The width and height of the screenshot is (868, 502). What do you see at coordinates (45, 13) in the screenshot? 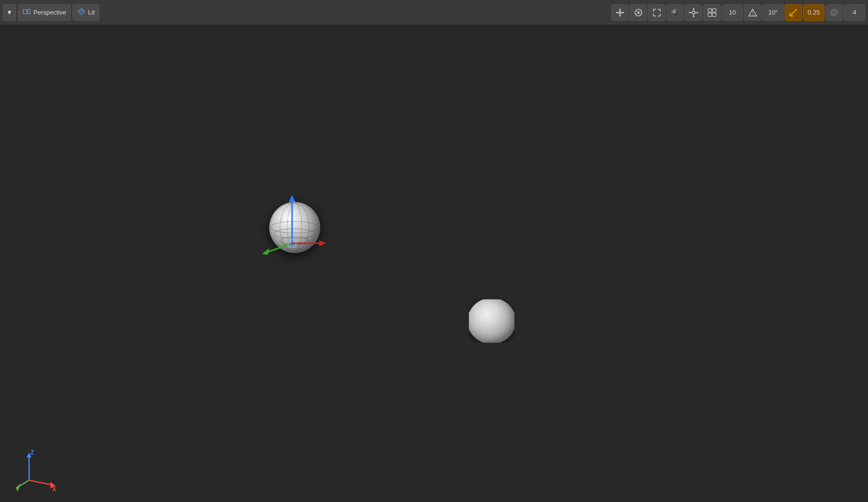
I see `perspective-view-button: Perspective` at bounding box center [45, 13].